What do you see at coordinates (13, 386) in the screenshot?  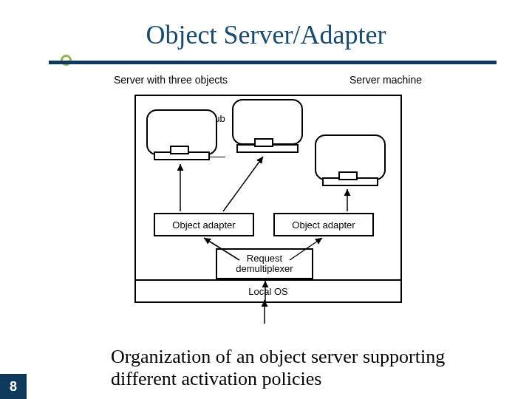 I see `page-number: 8` at bounding box center [13, 386].